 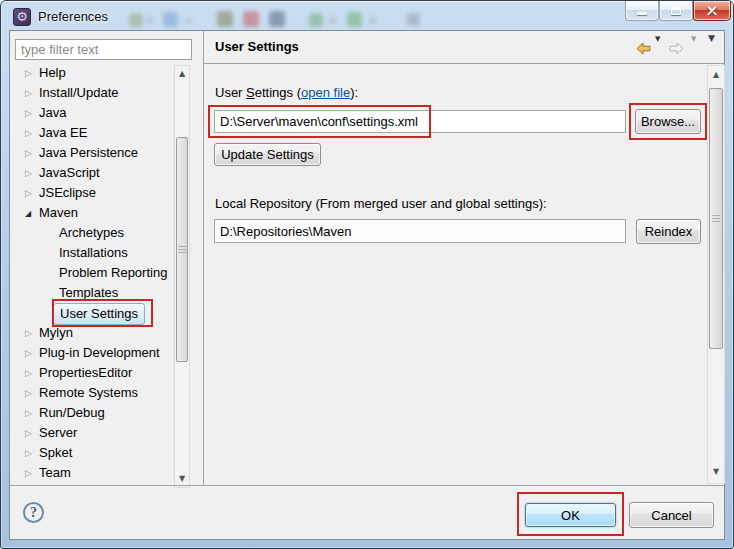 What do you see at coordinates (22, 17) in the screenshot?
I see `gear-icon: ⚙` at bounding box center [22, 17].